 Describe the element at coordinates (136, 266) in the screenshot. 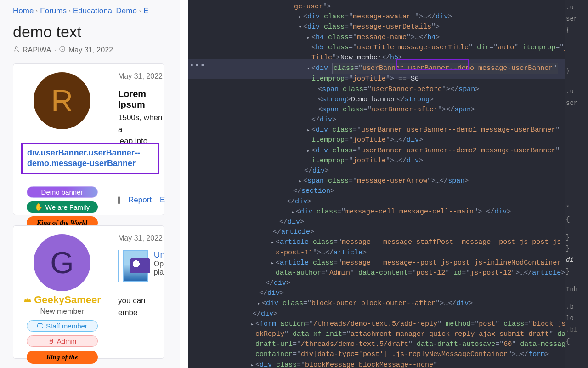

I see `embed-thumbnail` at that location.